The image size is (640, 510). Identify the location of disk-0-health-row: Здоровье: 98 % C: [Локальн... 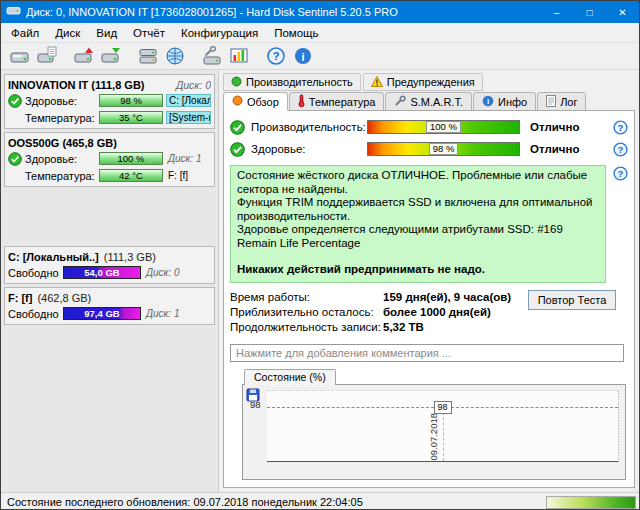
(110, 100).